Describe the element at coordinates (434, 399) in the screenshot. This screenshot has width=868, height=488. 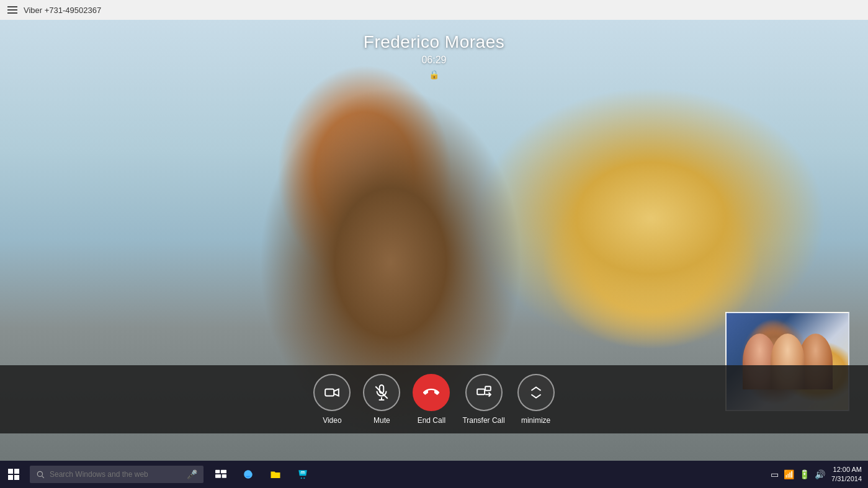
I see `controls-bar: Video Mute End Call` at that location.